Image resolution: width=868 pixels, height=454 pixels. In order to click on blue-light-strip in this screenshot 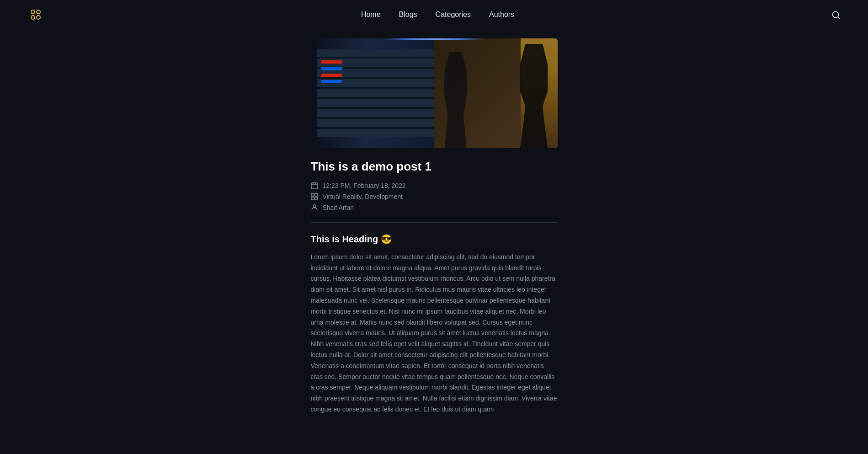, I will do `click(434, 39)`.